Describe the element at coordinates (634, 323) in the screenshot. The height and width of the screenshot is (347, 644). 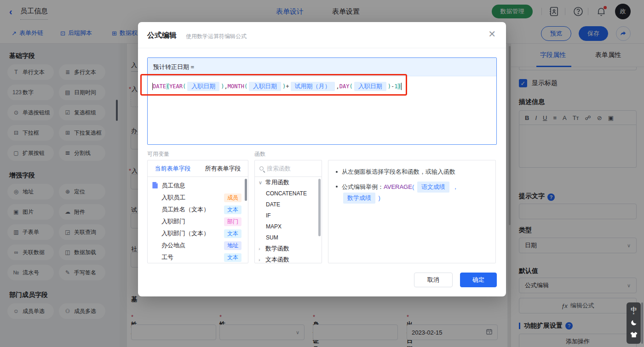
I see `assistant-widget: 中ᵉ` at that location.